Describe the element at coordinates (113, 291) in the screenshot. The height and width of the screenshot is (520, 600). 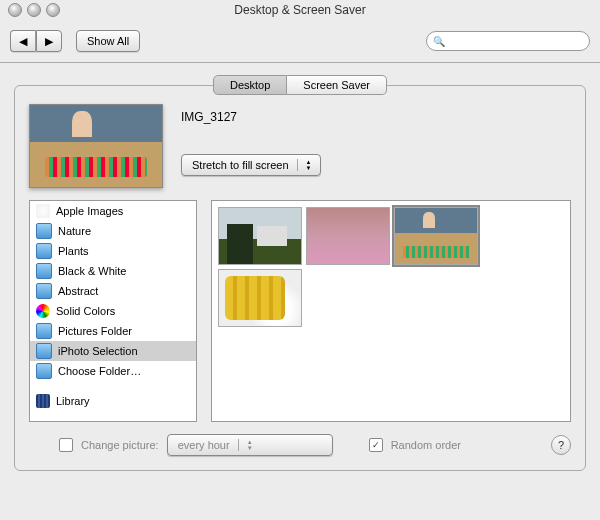
I see `source-abstract: Abstract` at that location.